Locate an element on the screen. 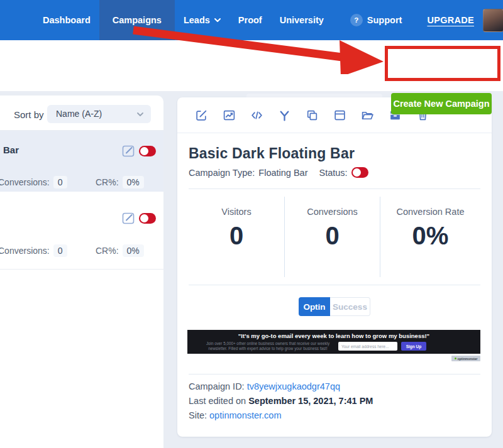 The width and height of the screenshot is (503, 448). site-link: optinmonster.com is located at coordinates (245, 415).